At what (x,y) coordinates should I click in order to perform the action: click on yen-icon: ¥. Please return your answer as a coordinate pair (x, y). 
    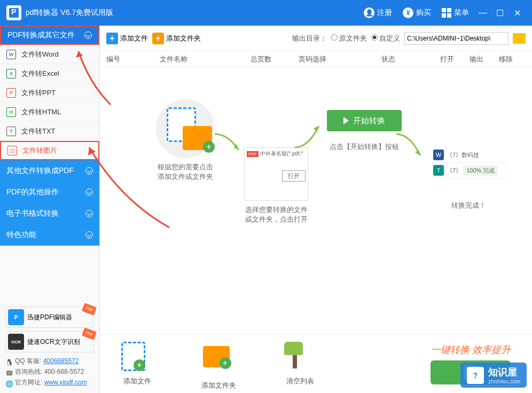
    Looking at the image, I should click on (408, 13).